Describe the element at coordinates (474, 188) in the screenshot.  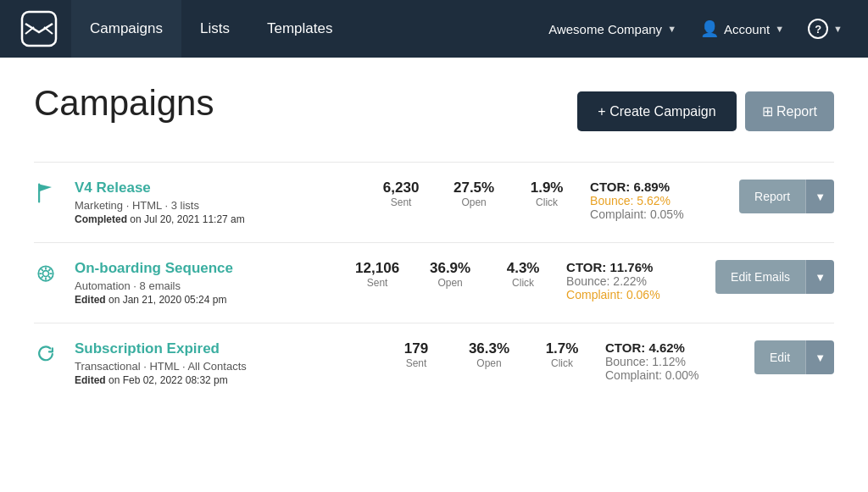
I see `open-value: 27.5%` at that location.